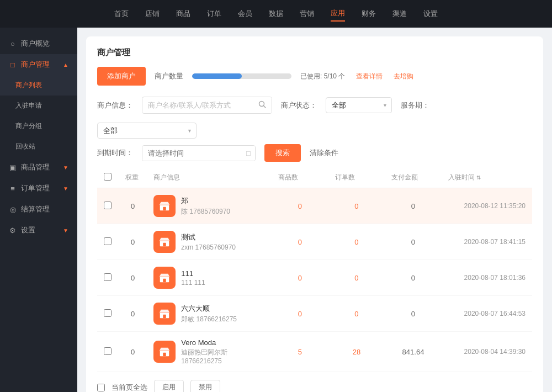 The image size is (552, 392). What do you see at coordinates (315, 314) in the screenshot?
I see `table-row: 0 六六大顺 郑敏 18766216275 0 0 0 20` at bounding box center [315, 314].